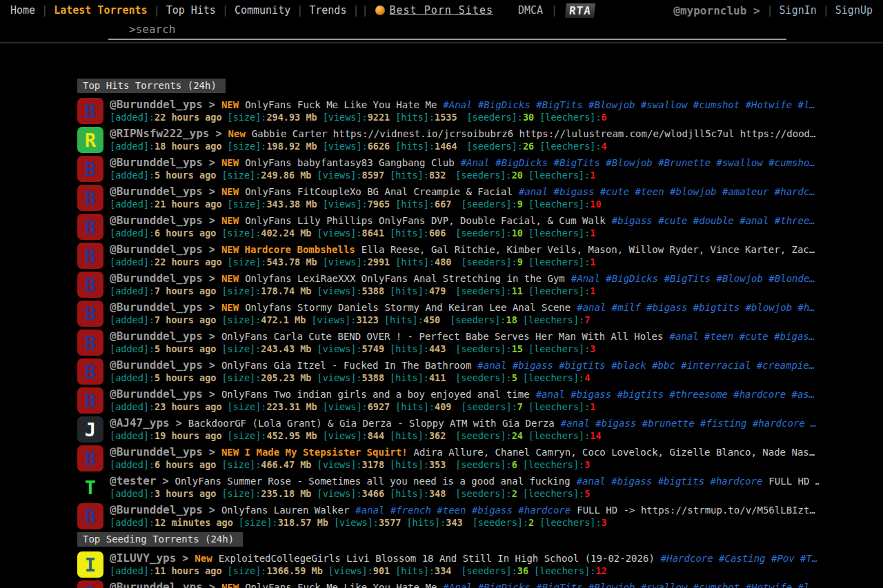 This screenshot has height=588, width=883. Describe the element at coordinates (854, 10) in the screenshot. I see `signup-link: SignUp` at that location.